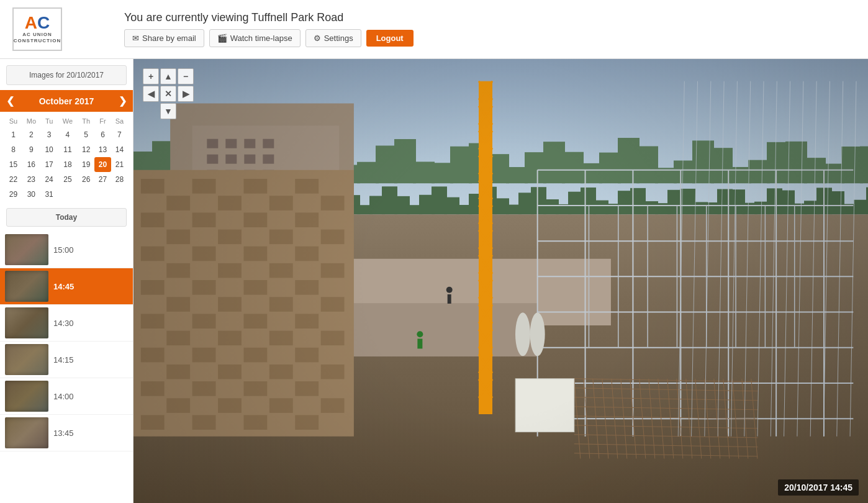 The height and width of the screenshot is (503, 868). I want to click on thumbnail-item: 15:00, so click(66, 250).